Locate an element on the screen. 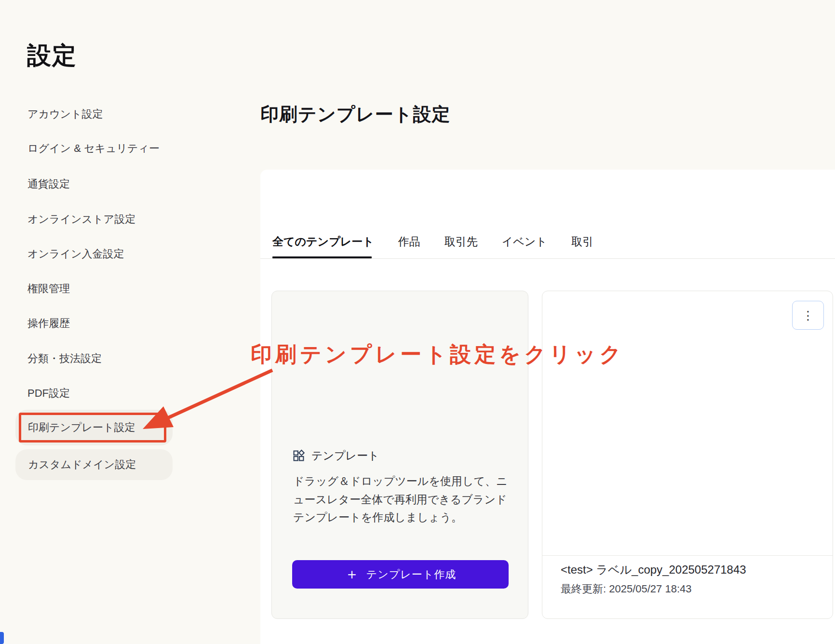 This screenshot has height=644, width=835. tabs-separator is located at coordinates (548, 258).